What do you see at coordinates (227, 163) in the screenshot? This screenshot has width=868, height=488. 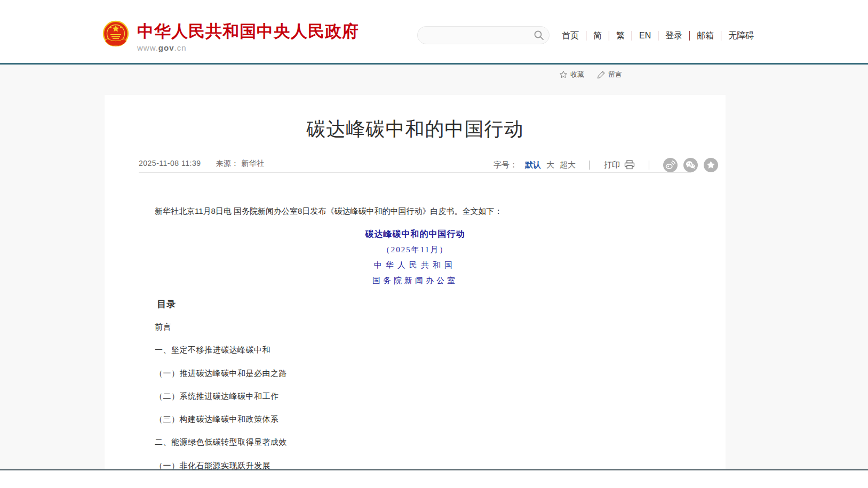 I see `source-label: 来源：` at bounding box center [227, 163].